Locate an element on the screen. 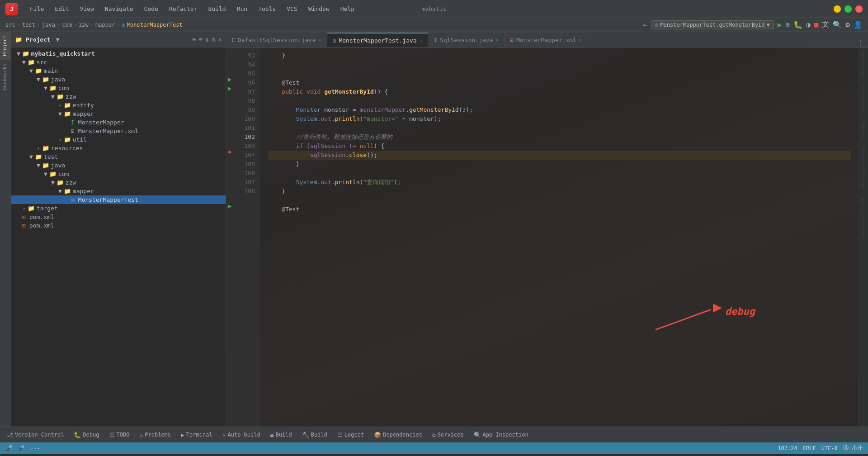 This screenshot has height=456, width=868. tree-item-test-zzw: ▼ 📁 zzw is located at coordinates (118, 183).